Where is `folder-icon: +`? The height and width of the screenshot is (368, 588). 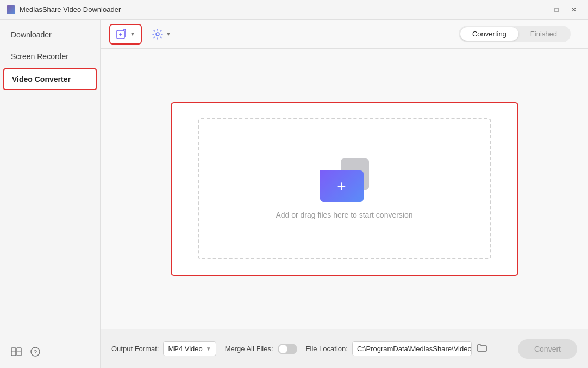 folder-icon: + is located at coordinates (345, 180).